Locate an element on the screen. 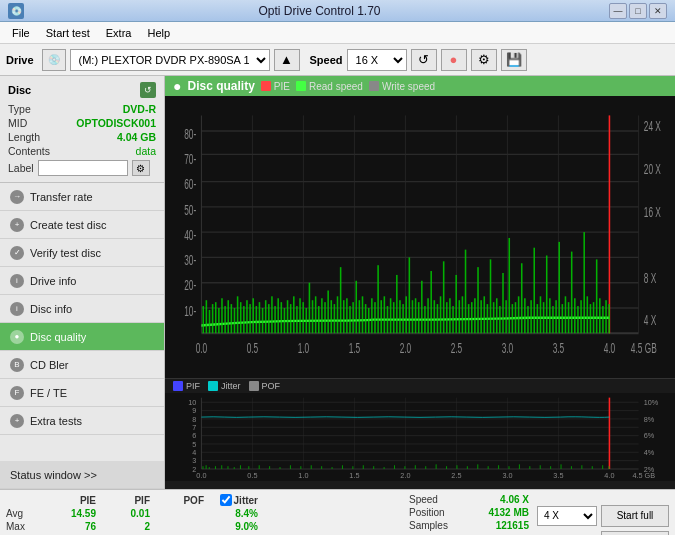  svg-text: 80- is located at coordinates (190, 134).